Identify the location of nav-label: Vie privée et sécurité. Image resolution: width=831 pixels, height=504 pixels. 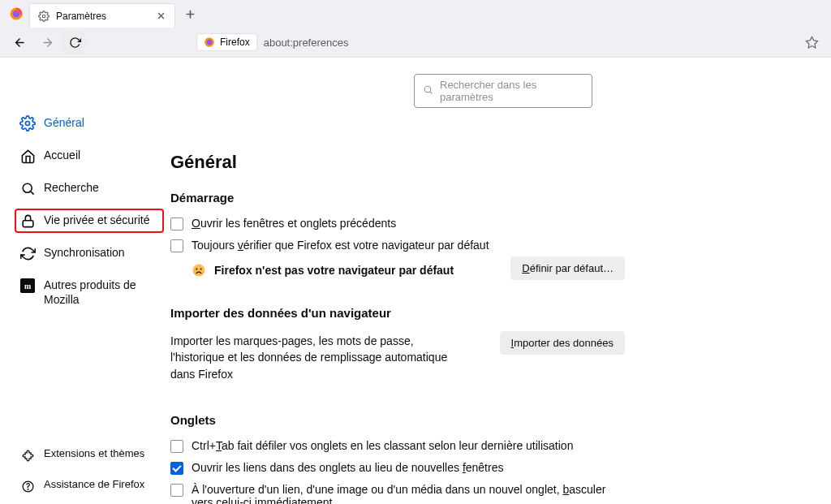
(97, 220).